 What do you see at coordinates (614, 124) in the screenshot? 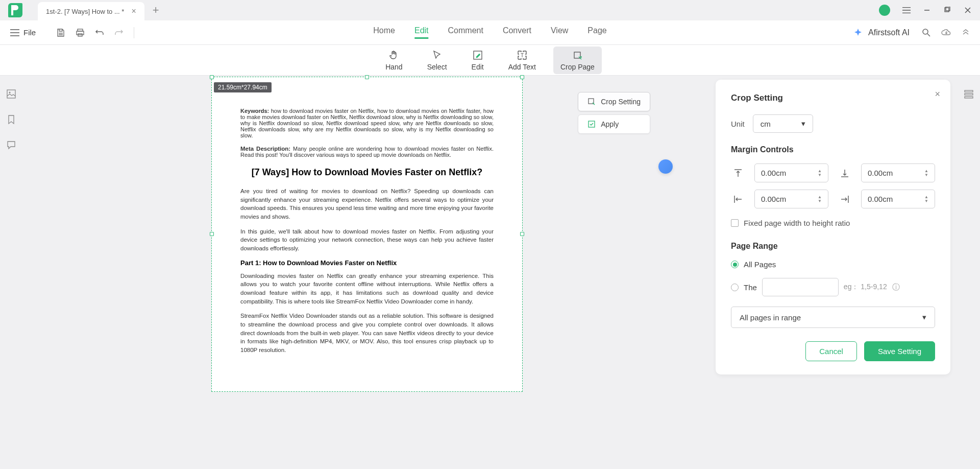
I see `ctx-apply: Apply` at bounding box center [614, 124].